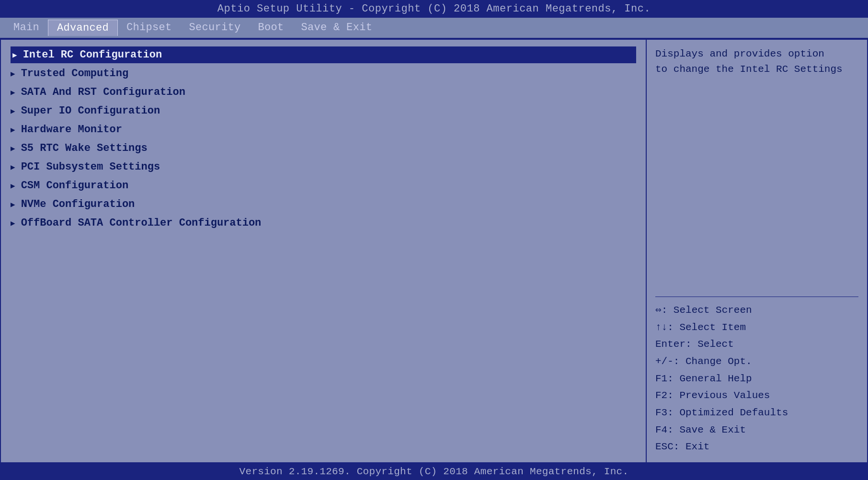 Image resolution: width=868 pixels, height=480 pixels. I want to click on key-help: ⇔: Select Screen↑↓: Select ItemEnter: Se…, so click(757, 378).